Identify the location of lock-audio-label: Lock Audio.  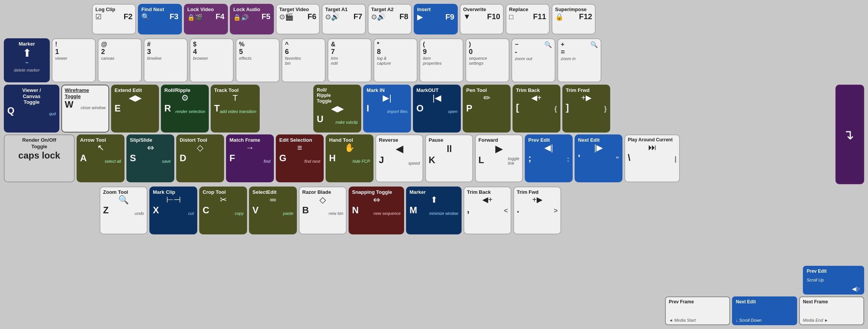
(247, 9).